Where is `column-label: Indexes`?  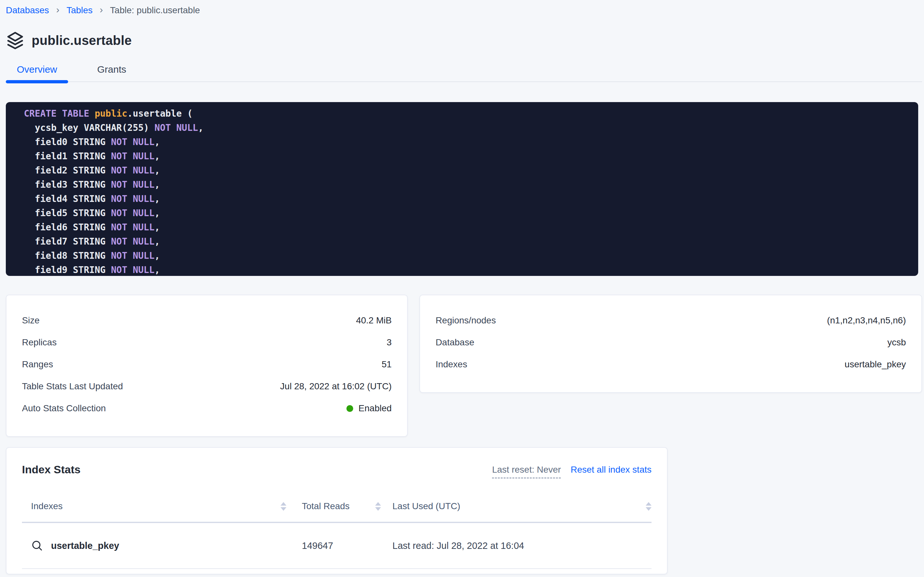
column-label: Indexes is located at coordinates (47, 506).